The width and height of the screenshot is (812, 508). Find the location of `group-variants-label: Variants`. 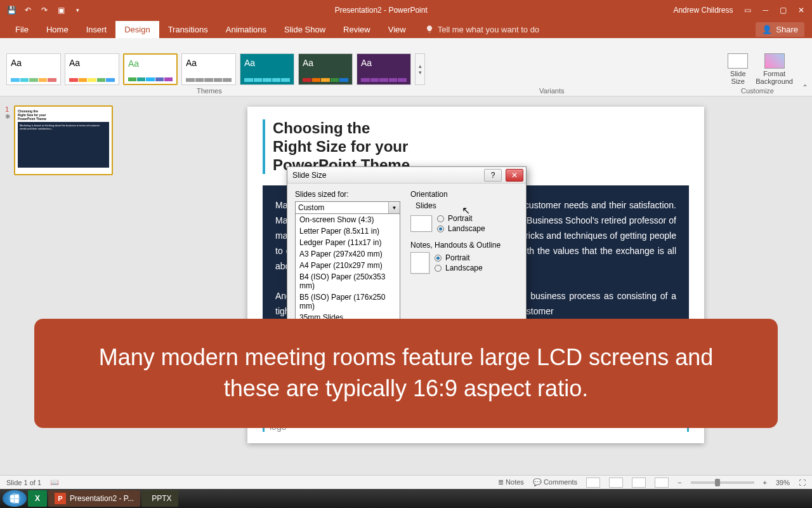

group-variants-label: Variants is located at coordinates (552, 91).